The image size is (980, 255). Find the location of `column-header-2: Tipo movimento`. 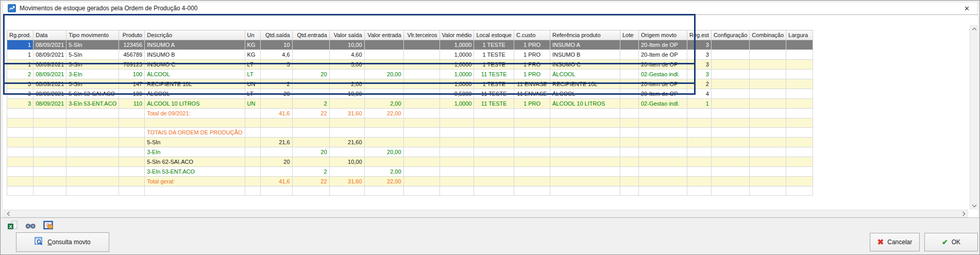

column-header-2: Tipo movimento is located at coordinates (93, 35).